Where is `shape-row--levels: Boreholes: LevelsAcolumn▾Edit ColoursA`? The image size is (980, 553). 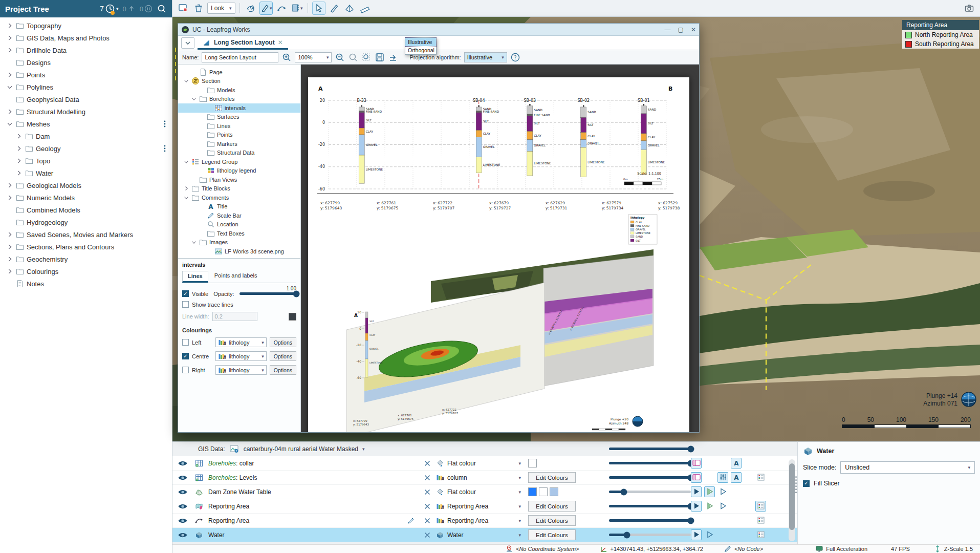 shape-row--levels: Boreholes: LevelsAcolumn▾Edit ColoursA is located at coordinates (485, 477).